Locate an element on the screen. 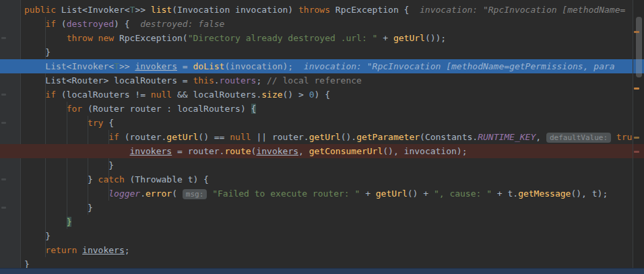 The image size is (644, 274). code-token: (Router router : localRouters) is located at coordinates (166, 109).